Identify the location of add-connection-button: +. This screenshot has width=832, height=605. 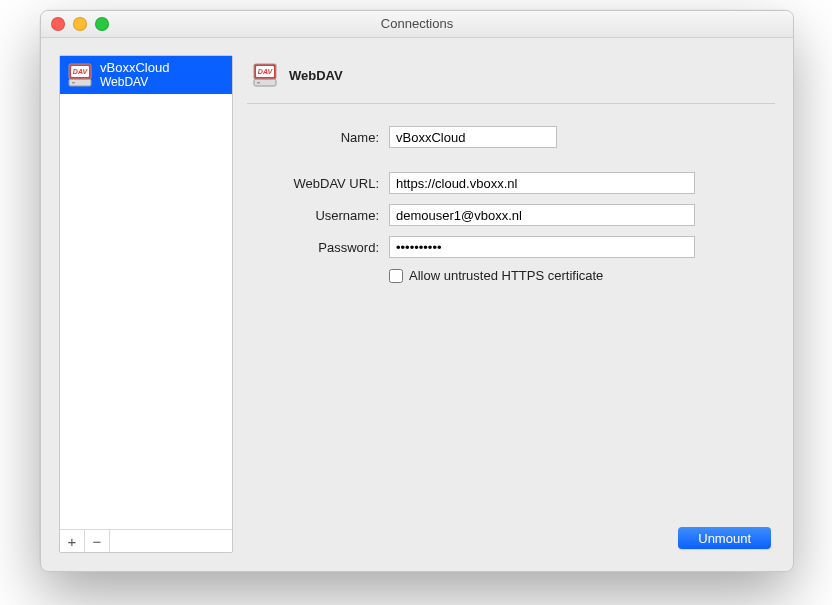
(72, 541).